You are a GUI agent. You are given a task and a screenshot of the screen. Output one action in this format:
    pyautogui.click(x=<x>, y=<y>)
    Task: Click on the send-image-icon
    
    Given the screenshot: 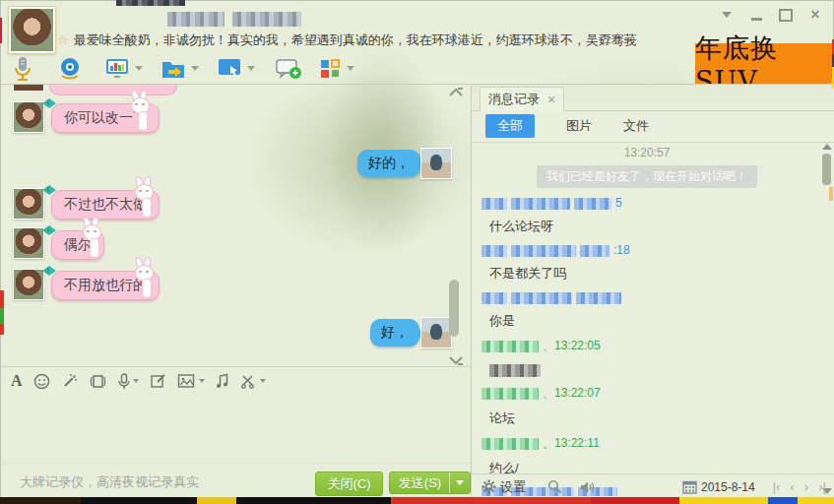 What is the action you would take?
    pyautogui.click(x=191, y=381)
    